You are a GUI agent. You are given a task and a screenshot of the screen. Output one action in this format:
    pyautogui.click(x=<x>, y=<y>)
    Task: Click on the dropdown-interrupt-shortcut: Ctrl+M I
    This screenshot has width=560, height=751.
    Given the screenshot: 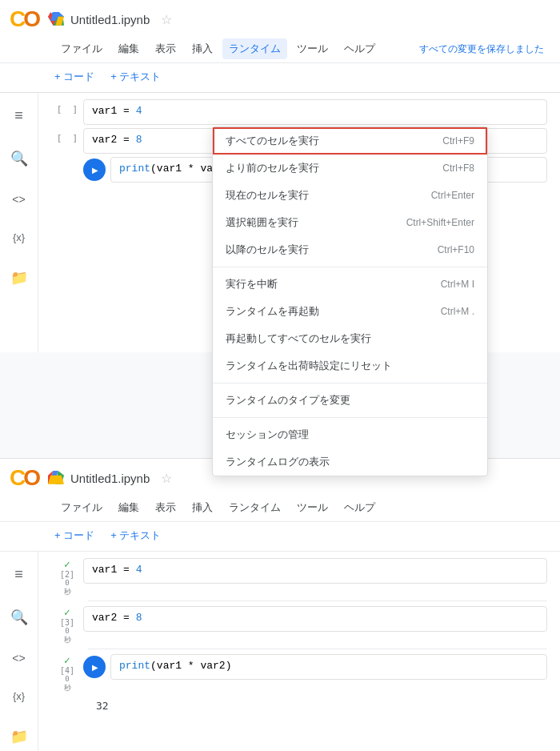 What is the action you would take?
    pyautogui.click(x=458, y=284)
    